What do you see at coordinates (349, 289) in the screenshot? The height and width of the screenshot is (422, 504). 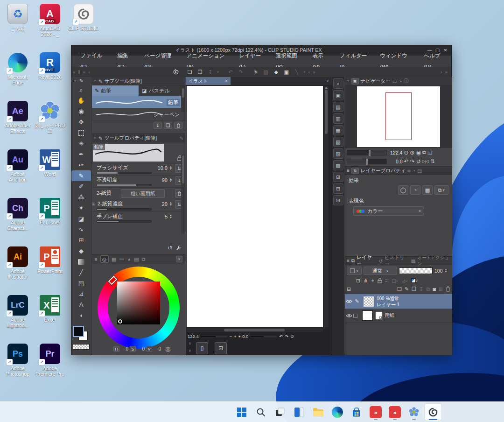 I see `two-pane-icon: ⊟` at bounding box center [349, 289].